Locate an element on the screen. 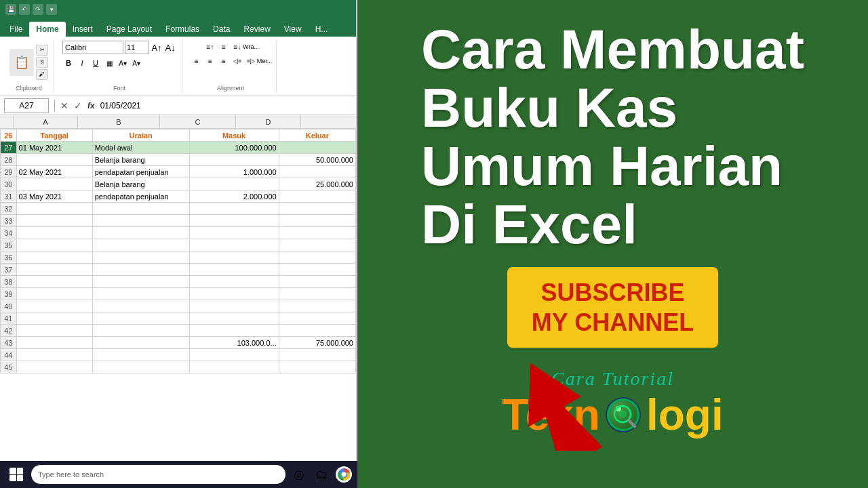 The image size is (868, 488). align-left-button: ≡ is located at coordinates (197, 61).